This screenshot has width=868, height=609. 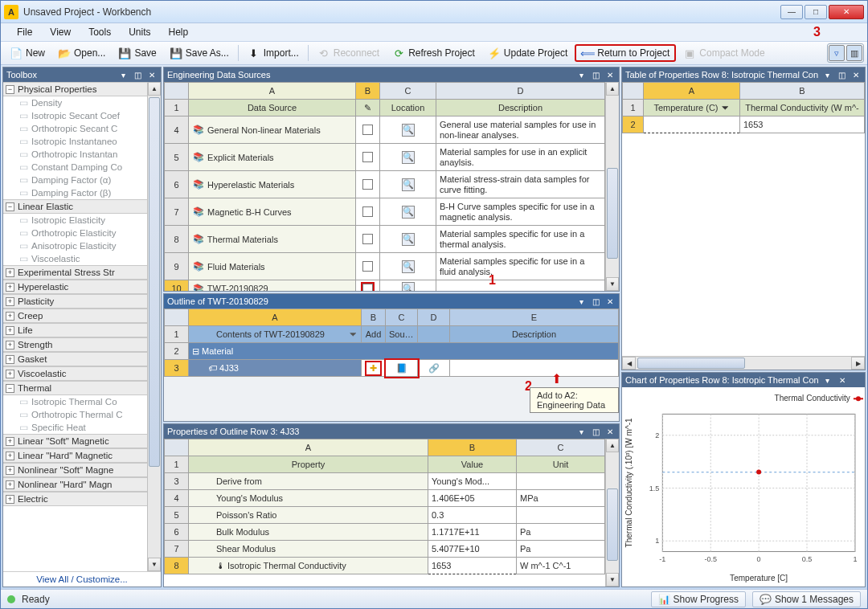 I want to click on toolbox-item: ▭Damping Factor (α), so click(x=76, y=180).